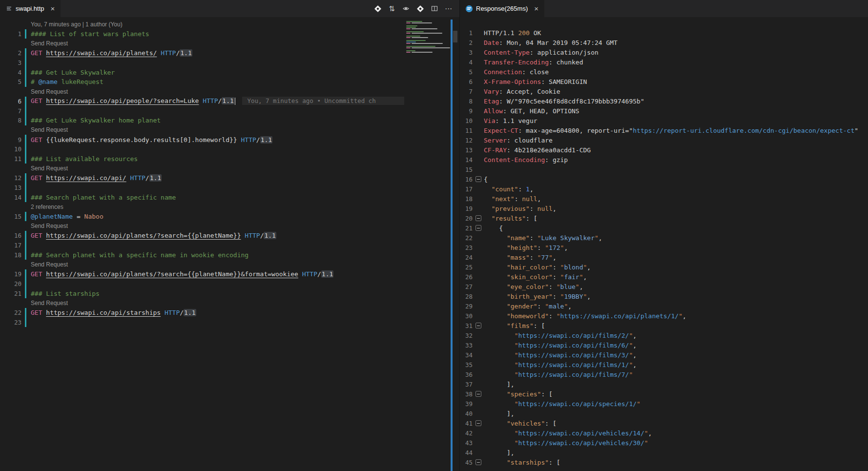 Image resolution: width=868 pixels, height=471 pixels. I want to click on code-token: "eye_color", so click(528, 287).